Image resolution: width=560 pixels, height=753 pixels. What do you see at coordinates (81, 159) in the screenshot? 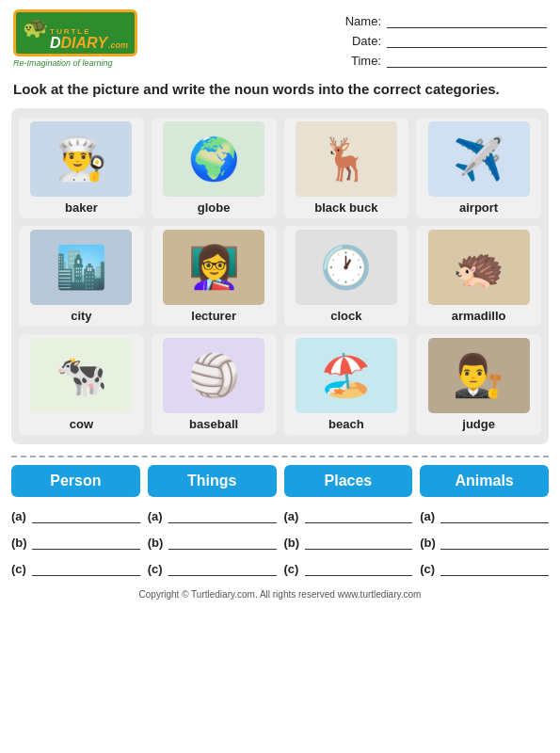
I see `image-baker: 👨‍🍳` at bounding box center [81, 159].